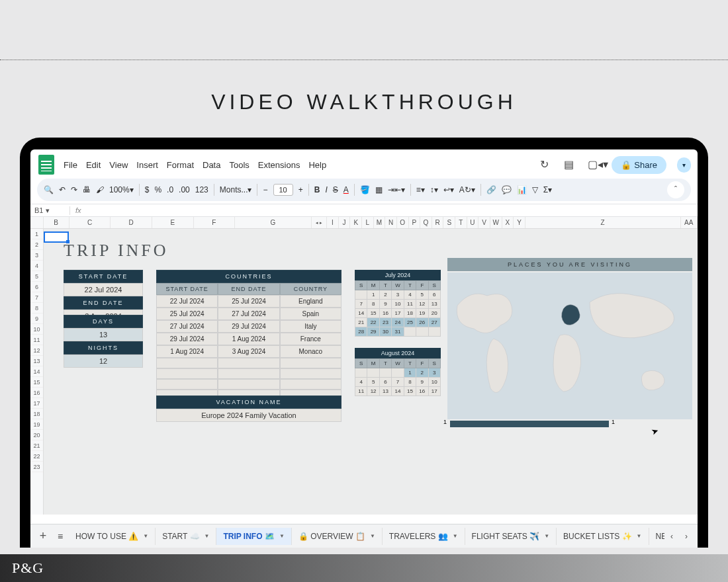 The height and width of the screenshot is (582, 728). Describe the element at coordinates (103, 290) in the screenshot. I see `start-date-value: 22 Jul 2024` at that location.